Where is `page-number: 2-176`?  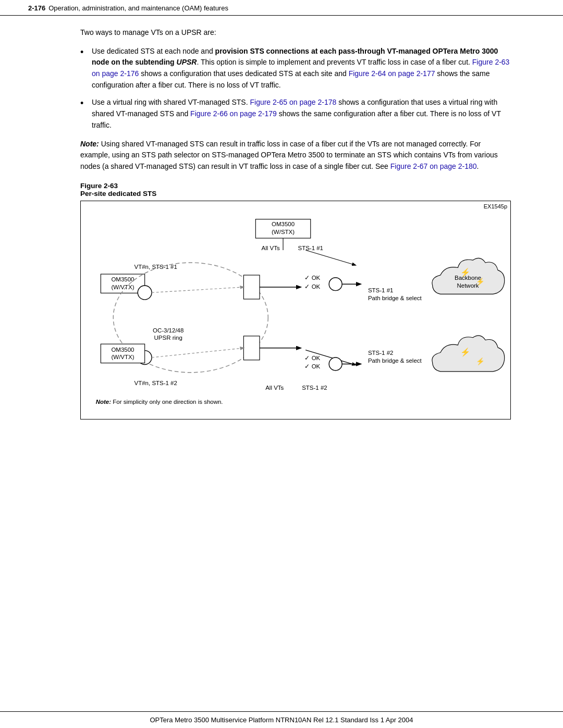 page-number: 2-176 is located at coordinates (36, 8).